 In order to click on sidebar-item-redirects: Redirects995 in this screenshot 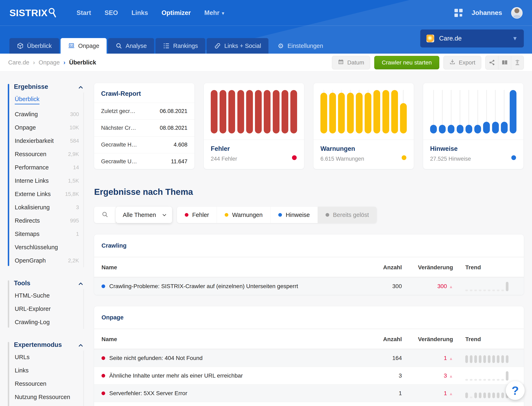, I will do `click(49, 221)`.